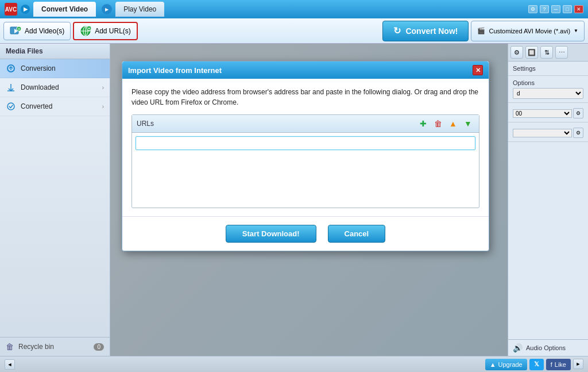  Describe the element at coordinates (548, 113) in the screenshot. I see `panel-option2: 00 ⚙` at that location.